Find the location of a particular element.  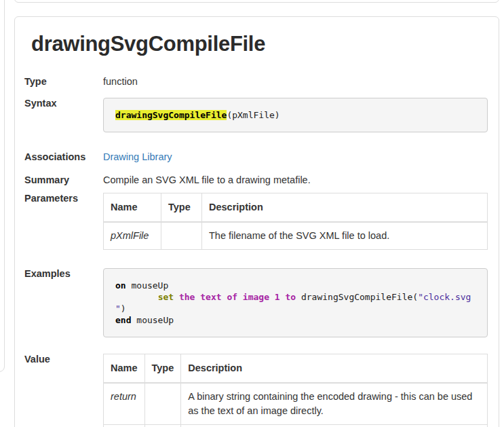

syntax-label: Syntax is located at coordinates (64, 103).